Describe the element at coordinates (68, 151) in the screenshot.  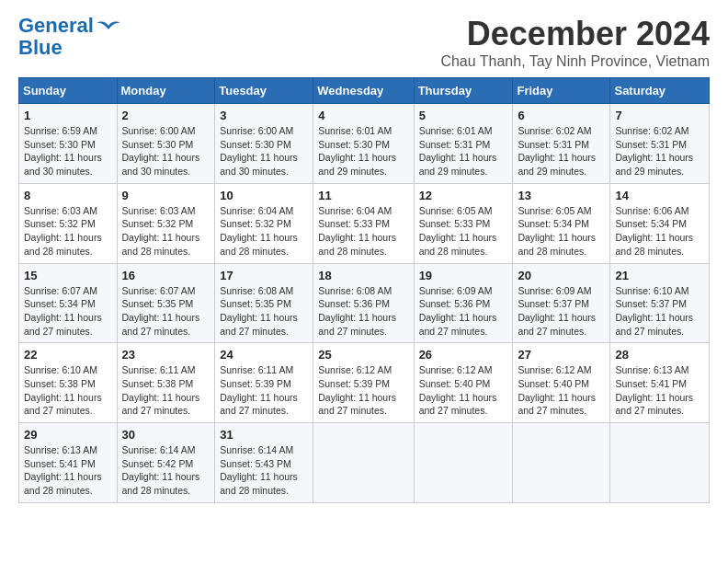
I see `day-info: Sunrise: 6:59 AM Sunset: 5:30 PM Dayligh…` at that location.